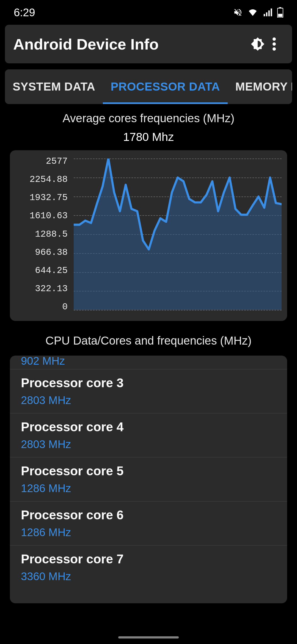 The image size is (297, 644). I want to click on theme-toggle-button, so click(258, 44).